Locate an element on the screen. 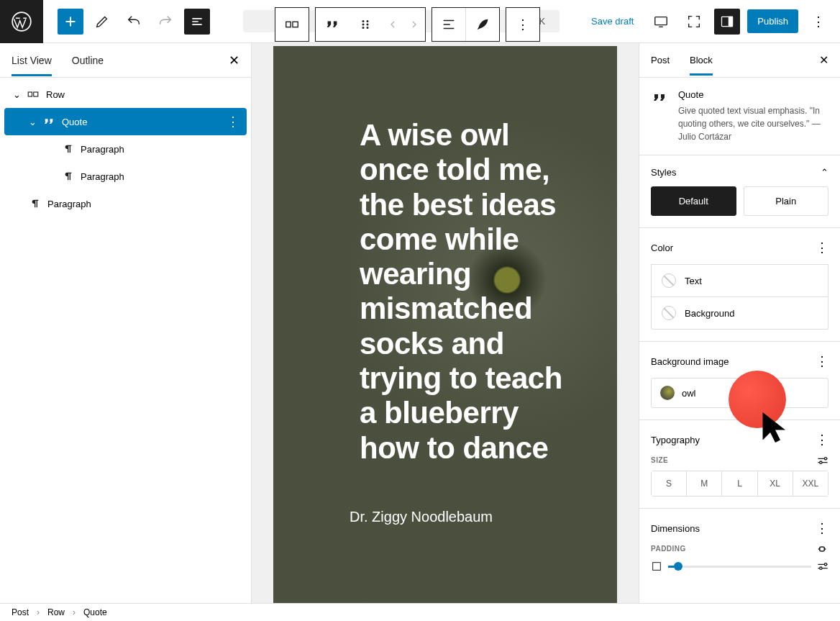  padding-slider is located at coordinates (739, 566).